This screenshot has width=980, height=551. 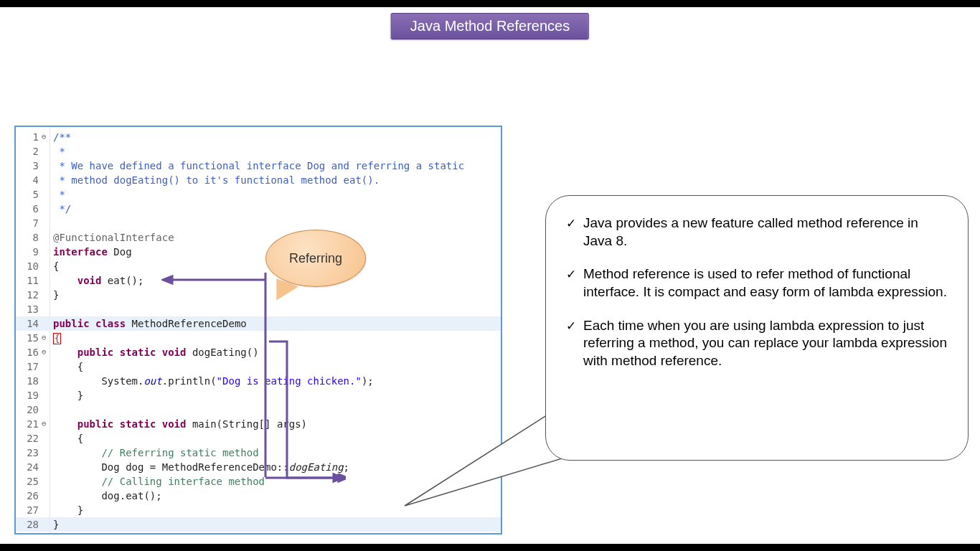 I want to click on code-text: * We have defined a functional interface…, so click(x=275, y=166).